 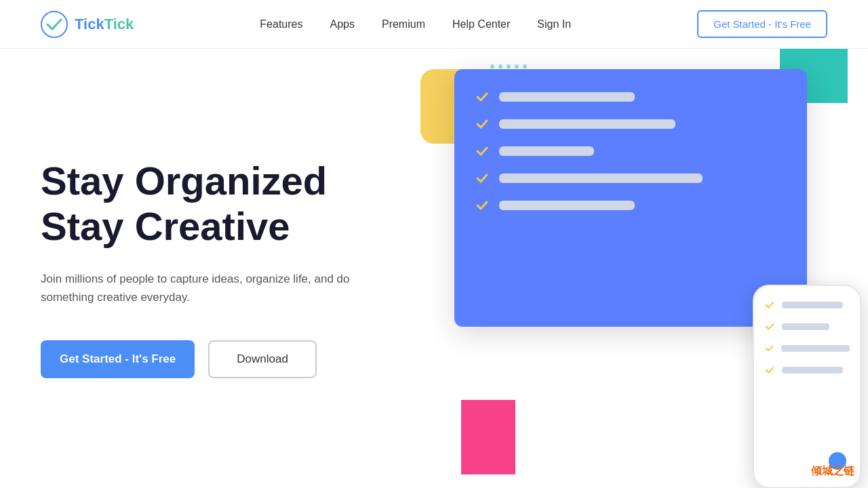 What do you see at coordinates (434, 24) in the screenshot?
I see `navbar: TickTick Features Apps Premium Help Cent…` at bounding box center [434, 24].